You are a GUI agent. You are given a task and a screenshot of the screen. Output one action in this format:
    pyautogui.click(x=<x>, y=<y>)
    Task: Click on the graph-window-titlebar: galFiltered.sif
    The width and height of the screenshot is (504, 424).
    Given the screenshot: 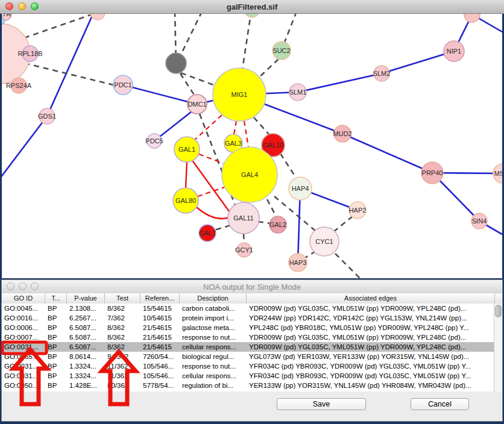 What is the action you would take?
    pyautogui.click(x=252, y=7)
    